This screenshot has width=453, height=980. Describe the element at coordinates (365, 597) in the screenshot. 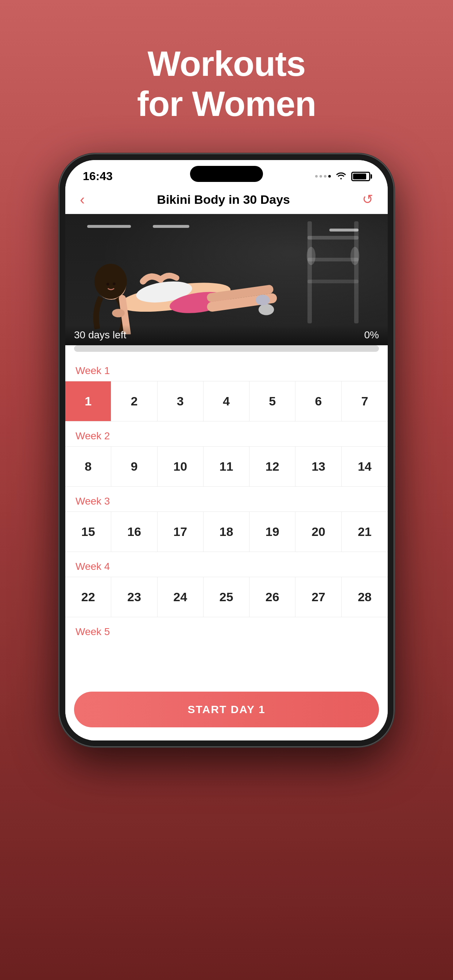

I see `day-cell: 28` at that location.